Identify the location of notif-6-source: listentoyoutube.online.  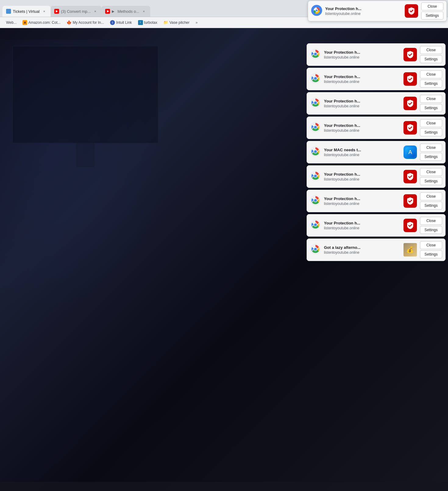
(362, 179).